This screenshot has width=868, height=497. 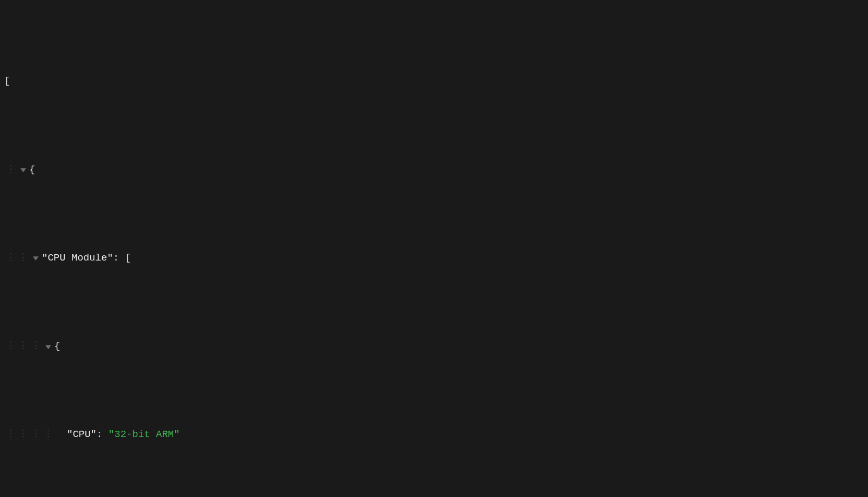 I want to click on json-key-line: "CPU Module": [, so click(x=87, y=258).